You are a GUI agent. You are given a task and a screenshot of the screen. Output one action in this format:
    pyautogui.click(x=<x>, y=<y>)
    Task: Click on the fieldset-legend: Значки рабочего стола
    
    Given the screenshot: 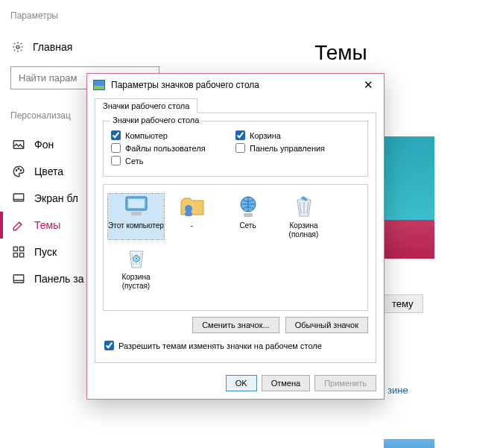 What is the action you would take?
    pyautogui.click(x=156, y=120)
    